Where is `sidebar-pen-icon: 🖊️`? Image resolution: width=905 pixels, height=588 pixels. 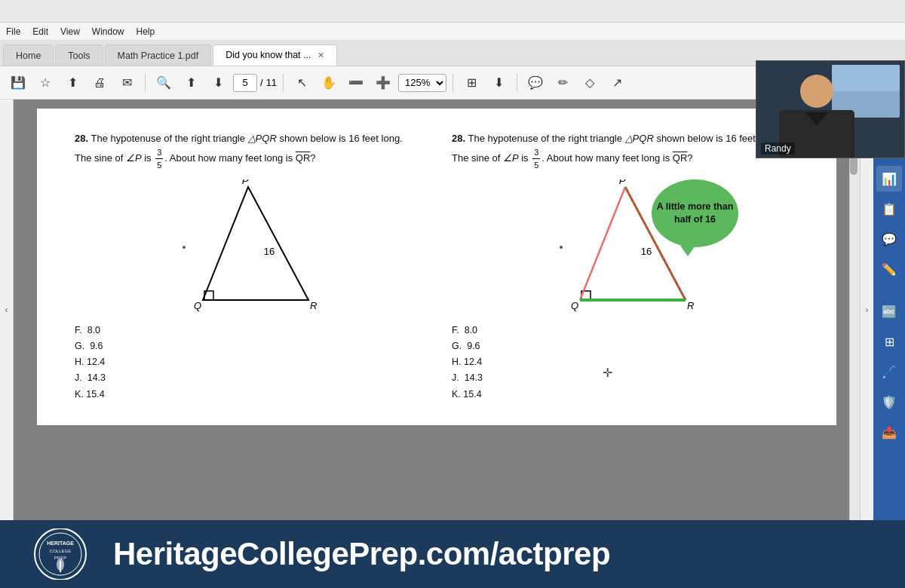
sidebar-pen-icon: 🖊️ is located at coordinates (889, 372).